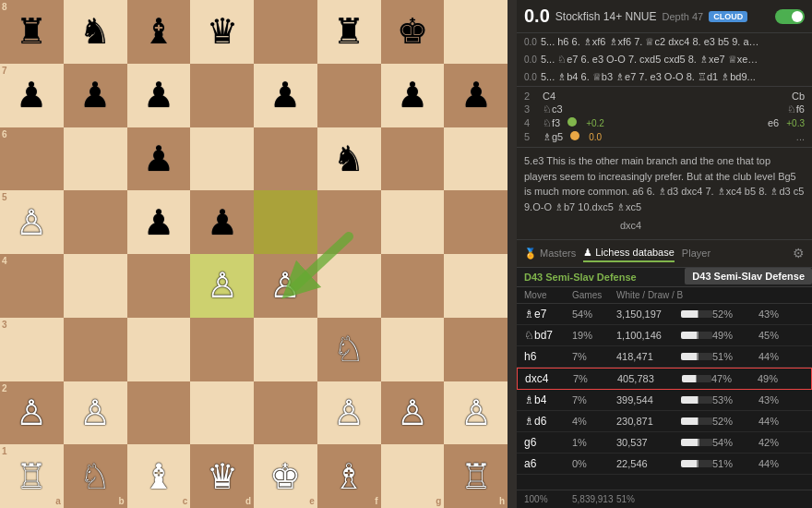  Describe the element at coordinates (413, 286) in the screenshot. I see `square-g4` at that location.